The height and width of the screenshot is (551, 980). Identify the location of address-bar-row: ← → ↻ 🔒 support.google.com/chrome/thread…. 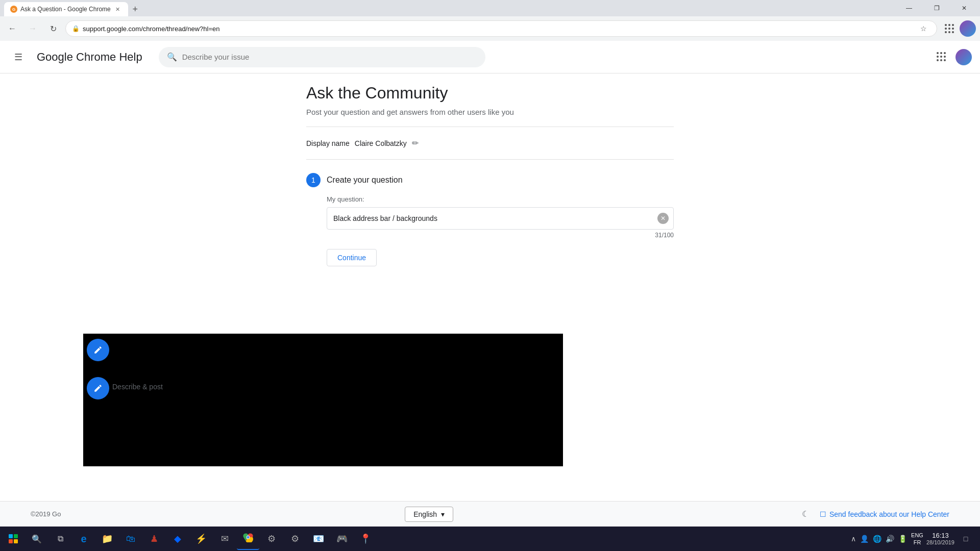
(490, 29).